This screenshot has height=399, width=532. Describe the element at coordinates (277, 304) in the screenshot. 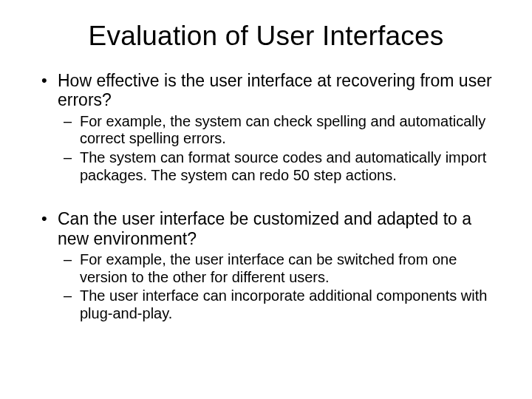

I see `sub-bullet-item: The user interface can incorporate addit…` at that location.